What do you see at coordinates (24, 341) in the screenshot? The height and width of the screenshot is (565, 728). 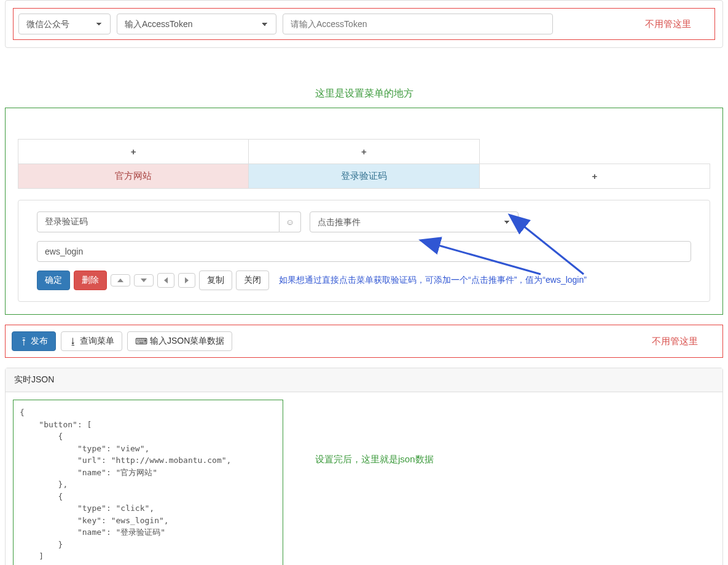 I see `upload-icon: ⭱` at bounding box center [24, 341].